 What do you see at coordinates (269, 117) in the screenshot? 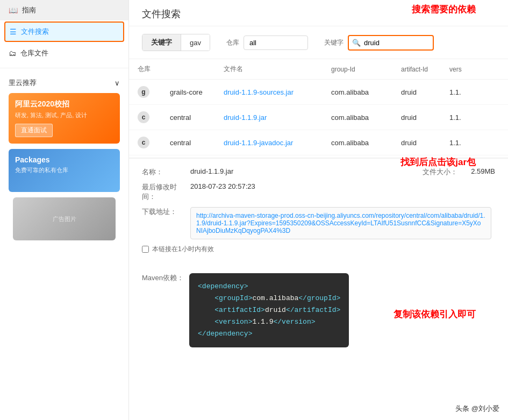
I see `cell-filename: druid-1.1.9.jar` at bounding box center [269, 117].